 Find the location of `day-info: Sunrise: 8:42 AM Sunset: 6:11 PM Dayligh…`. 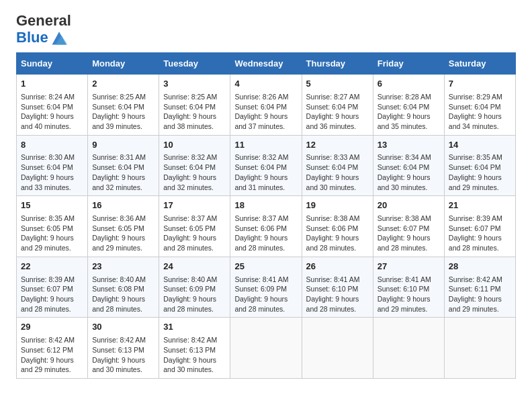

day-info: Sunrise: 8:42 AM Sunset: 6:11 PM Dayligh… is located at coordinates (480, 294).